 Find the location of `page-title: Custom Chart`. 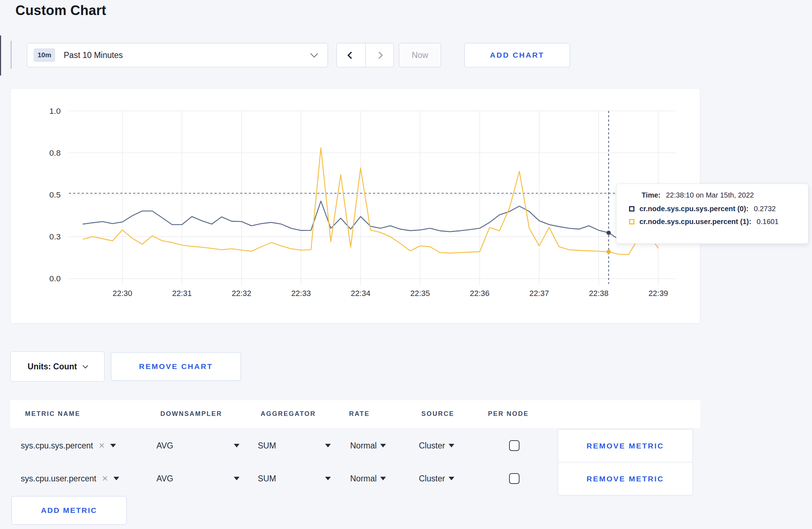

page-title: Custom Chart is located at coordinates (61, 11).